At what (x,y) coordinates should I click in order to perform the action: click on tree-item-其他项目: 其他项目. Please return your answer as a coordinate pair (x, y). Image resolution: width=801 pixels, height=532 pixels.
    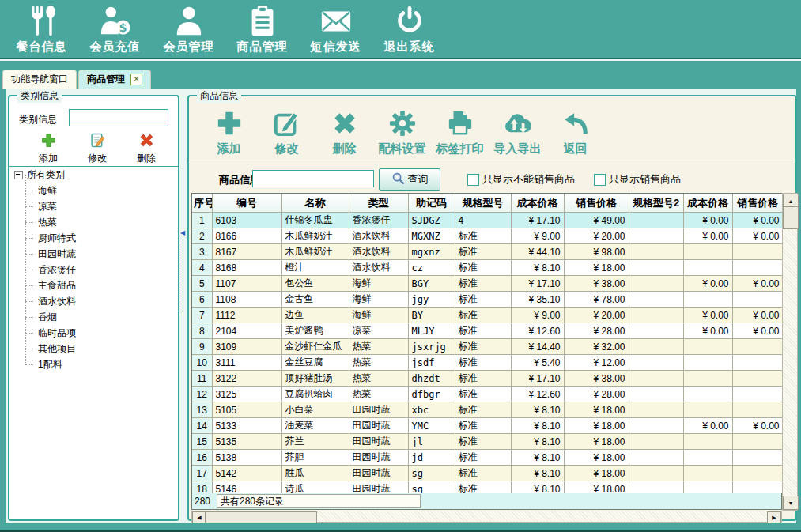
    Looking at the image, I should click on (93, 349).